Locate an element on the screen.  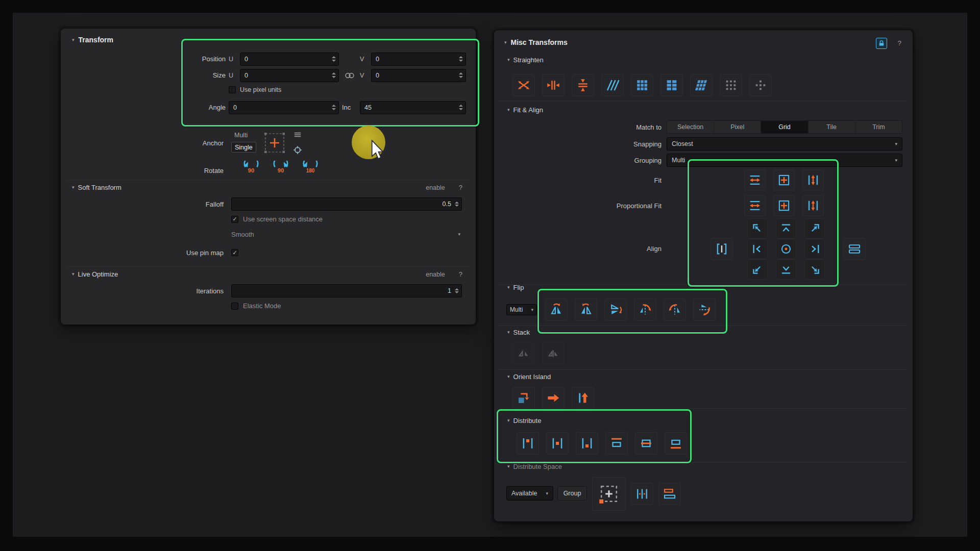
align-corner-tr-icon is located at coordinates (815, 229).